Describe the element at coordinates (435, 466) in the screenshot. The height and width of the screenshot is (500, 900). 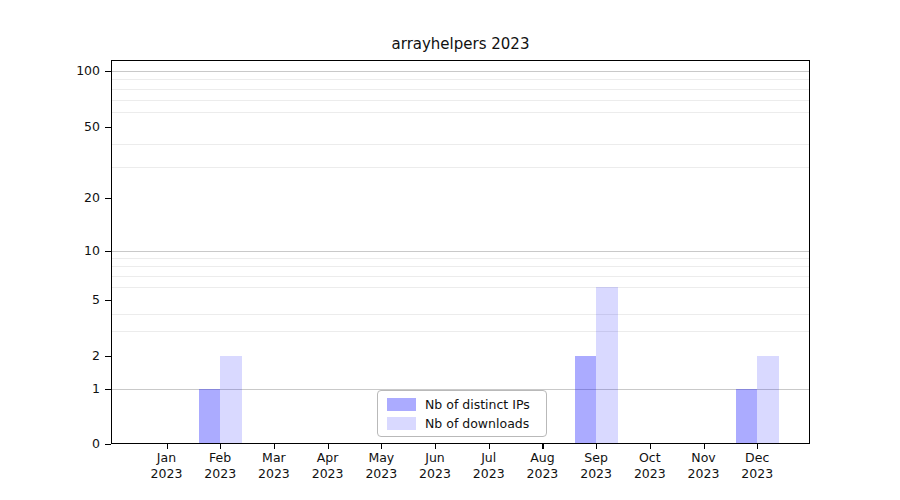
I see `x-tick-label: Jun2023` at that location.